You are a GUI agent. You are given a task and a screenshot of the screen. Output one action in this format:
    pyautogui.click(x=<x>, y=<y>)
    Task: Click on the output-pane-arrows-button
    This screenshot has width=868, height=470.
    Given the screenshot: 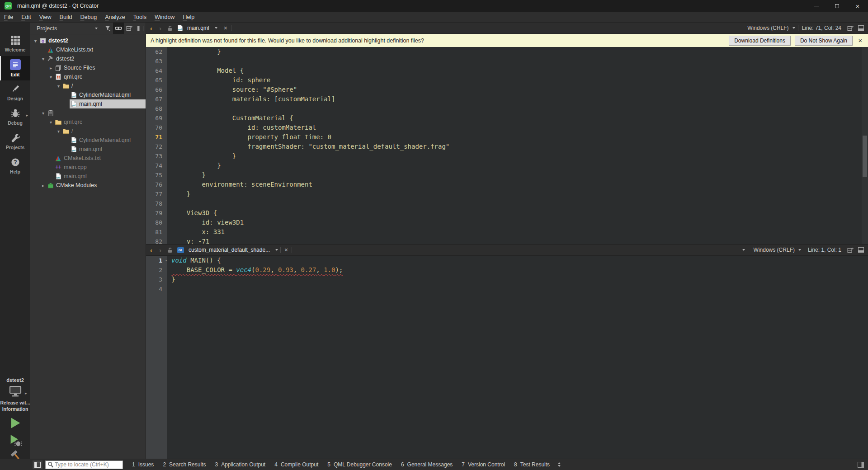 What is the action you would take?
    pyautogui.click(x=559, y=465)
    